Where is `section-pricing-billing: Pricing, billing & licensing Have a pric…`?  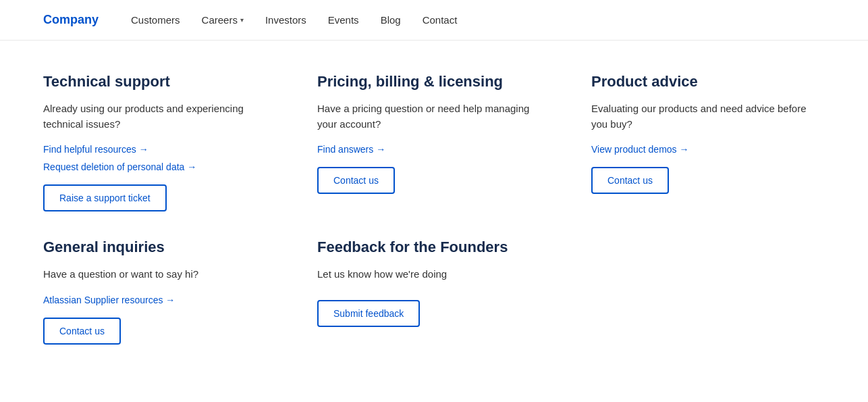
section-pricing-billing: Pricing, billing & licensing Have a pric… is located at coordinates (434, 142).